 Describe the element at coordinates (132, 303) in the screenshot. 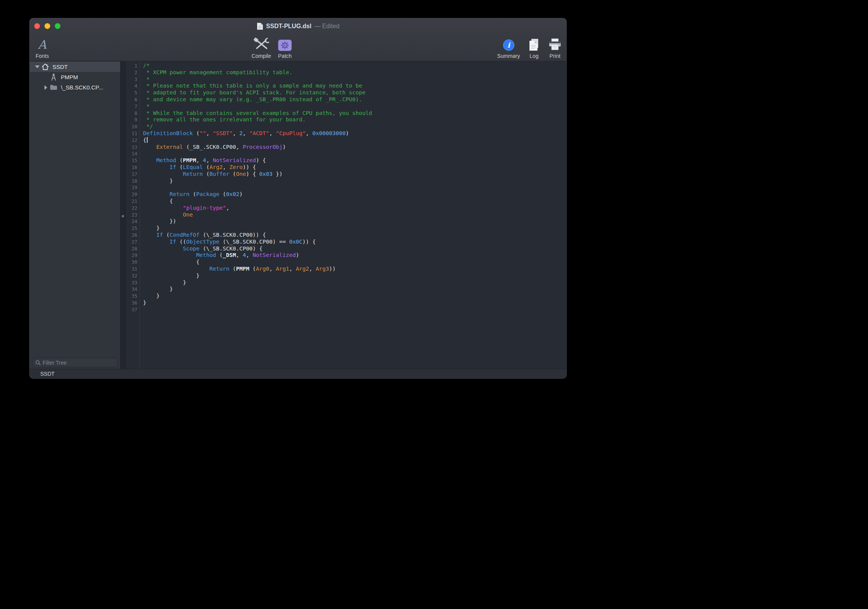

I see `line-number: 36` at that location.